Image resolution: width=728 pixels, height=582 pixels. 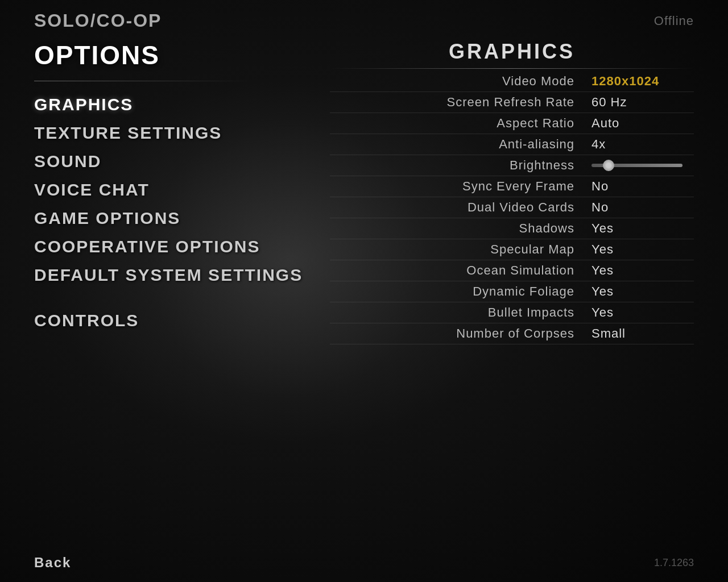 I want to click on back-button: Back, so click(x=52, y=563).